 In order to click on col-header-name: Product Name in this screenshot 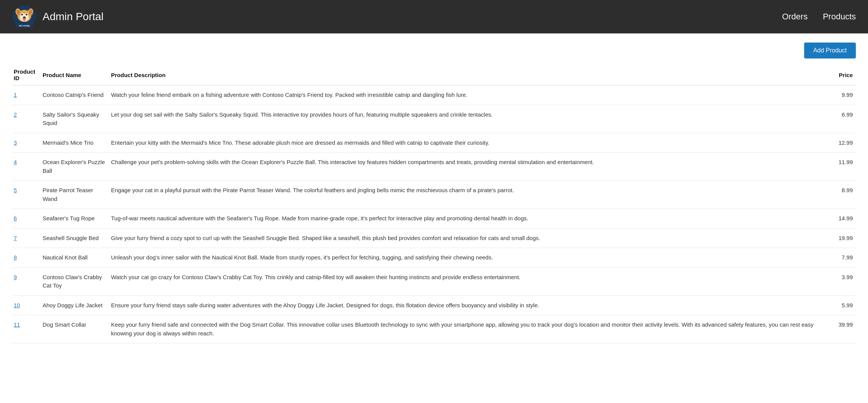, I will do `click(77, 75)`.